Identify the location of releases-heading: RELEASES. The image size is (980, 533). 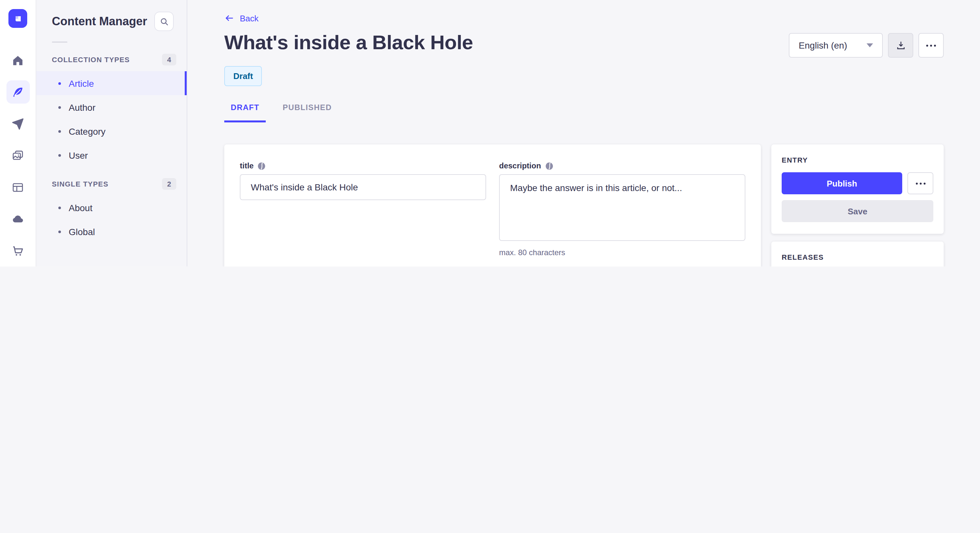
(858, 257).